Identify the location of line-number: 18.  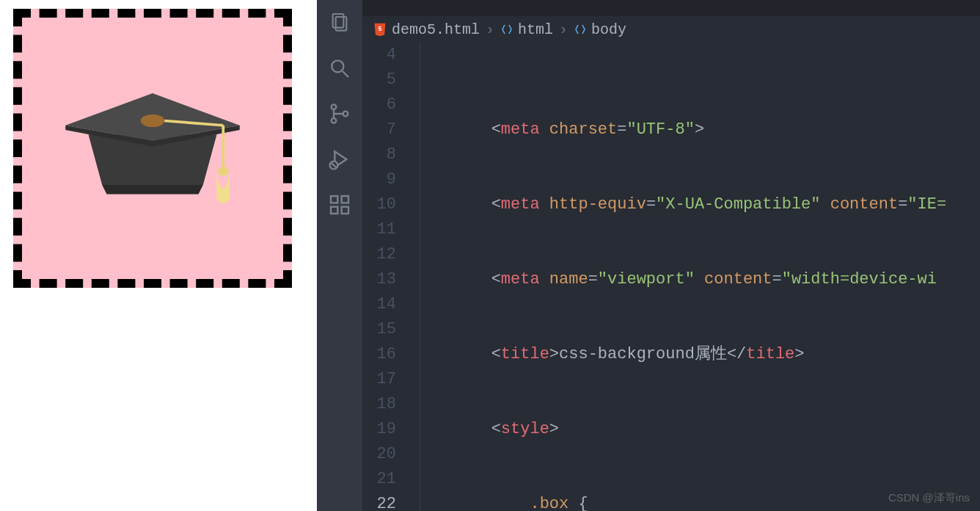
(379, 405).